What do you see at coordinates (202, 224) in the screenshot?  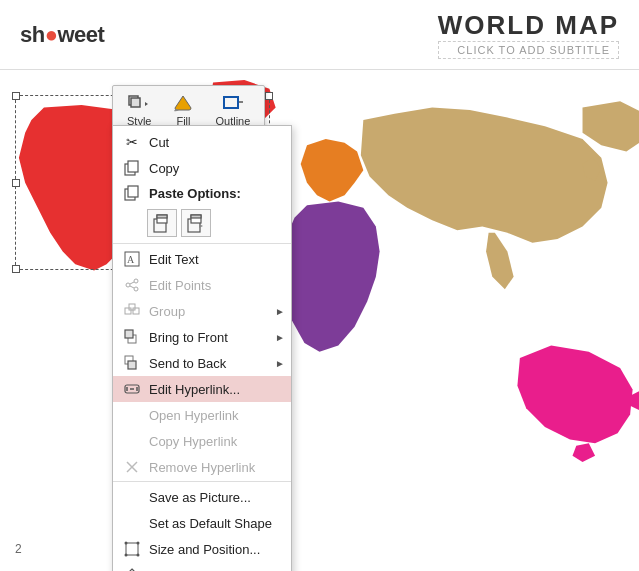 I see `paste-options-icons` at bounding box center [202, 224].